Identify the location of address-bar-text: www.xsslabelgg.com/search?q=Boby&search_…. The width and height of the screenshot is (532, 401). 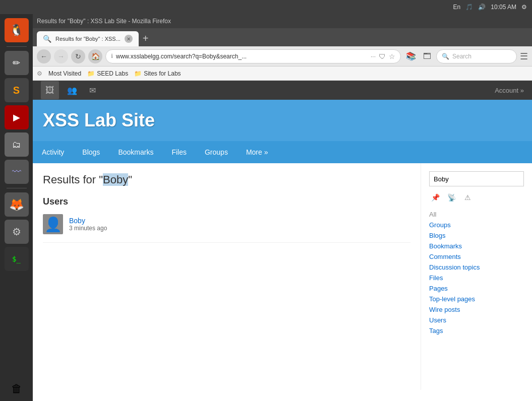
(242, 56).